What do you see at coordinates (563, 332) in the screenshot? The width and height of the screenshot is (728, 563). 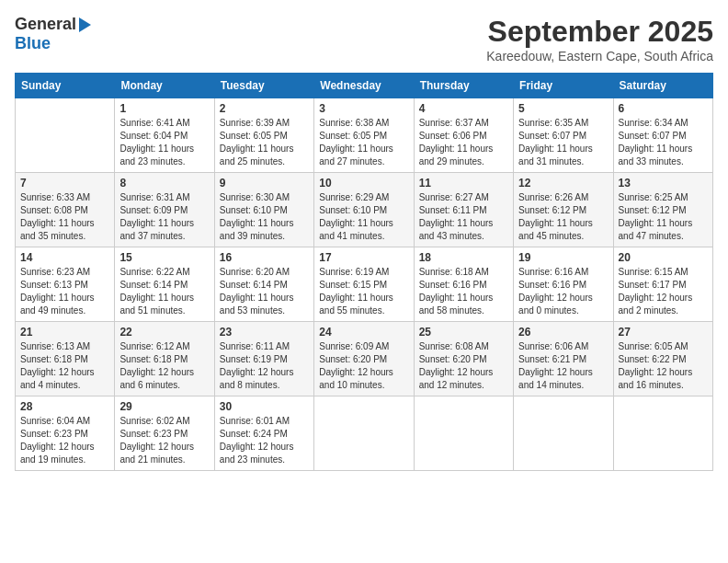 I see `day-number: 26` at bounding box center [563, 332].